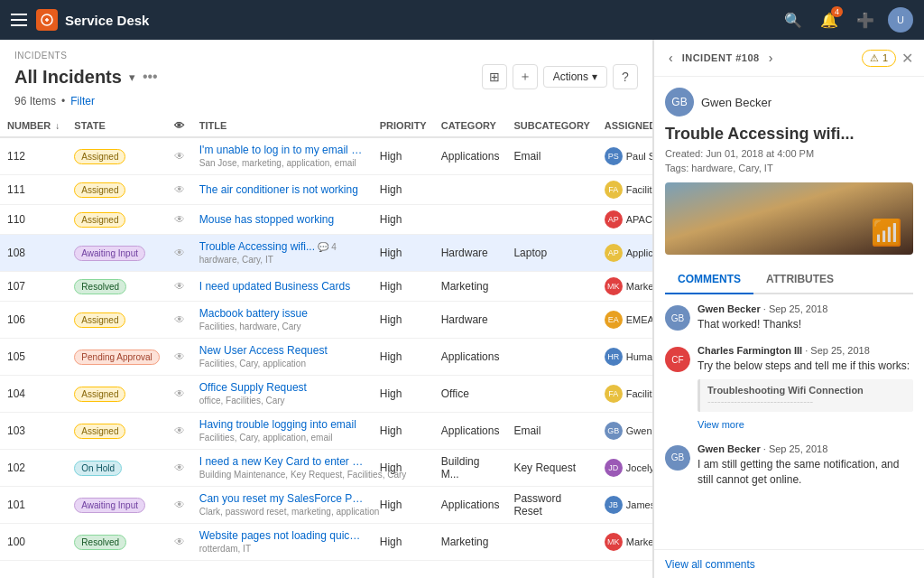 The height and width of the screenshot is (578, 924). Describe the element at coordinates (789, 58) in the screenshot. I see `right-panel-topbar: ‹ INCIDENT #108 › ⚠ 1 ✕` at that location.